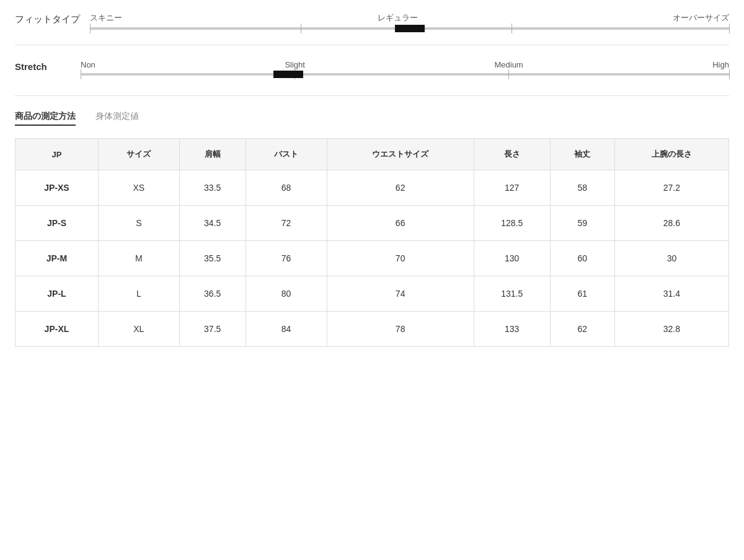 This screenshot has width=744, height=560. Describe the element at coordinates (671, 294) in the screenshot. I see `cell-3-7: 31.4` at that location.